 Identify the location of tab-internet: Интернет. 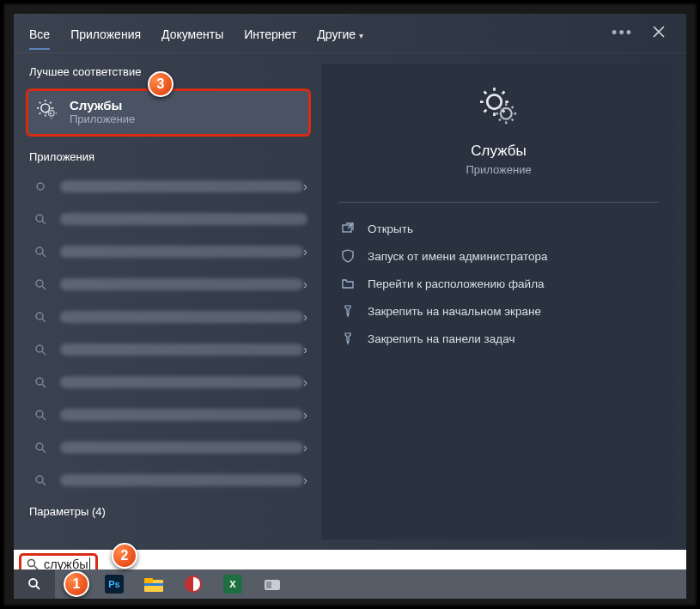
(270, 33).